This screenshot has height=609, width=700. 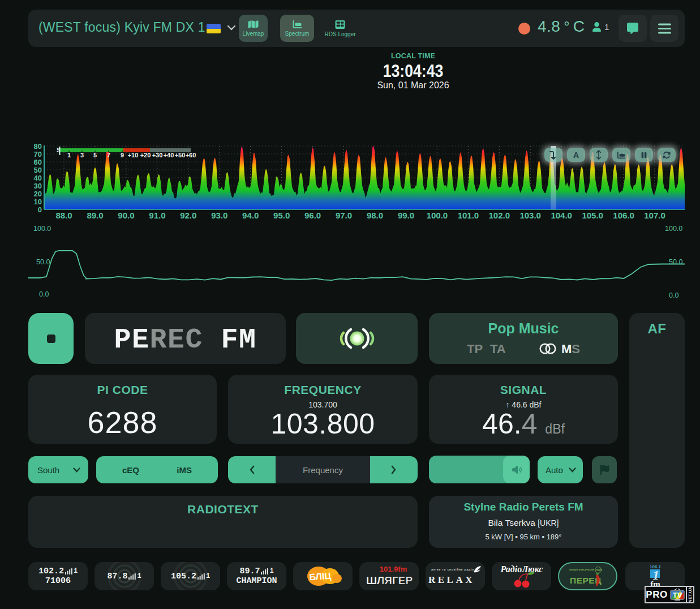 What do you see at coordinates (169, 155) in the screenshot?
I see `svg-text: +40` at bounding box center [169, 155].